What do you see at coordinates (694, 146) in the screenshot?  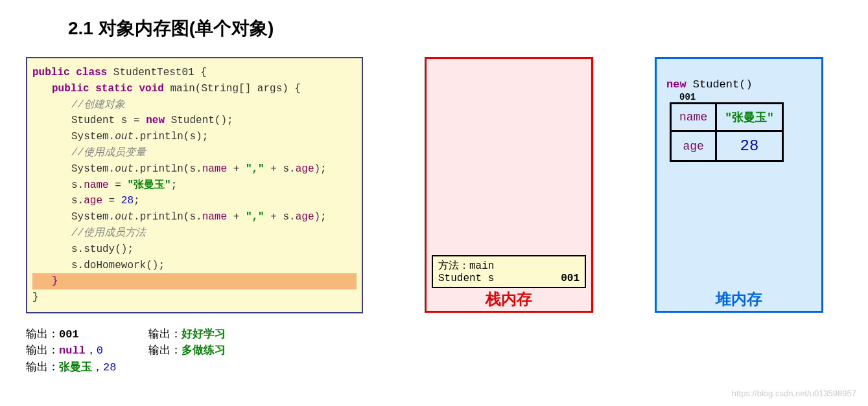 I see `heap-field-key: age` at bounding box center [694, 146].